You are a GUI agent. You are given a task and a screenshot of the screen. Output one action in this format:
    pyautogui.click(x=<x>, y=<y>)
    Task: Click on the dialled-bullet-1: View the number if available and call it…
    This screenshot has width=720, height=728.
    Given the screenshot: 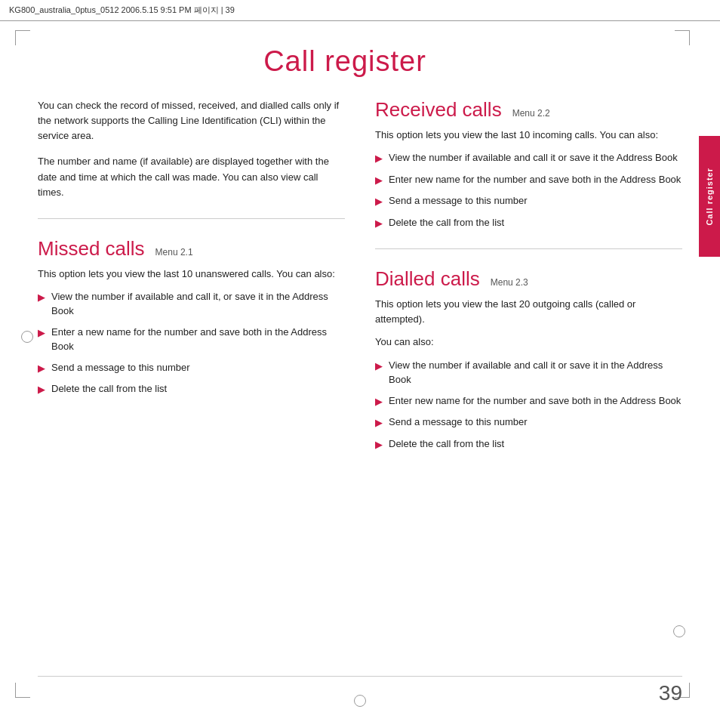 What is the action you would take?
    pyautogui.click(x=536, y=373)
    